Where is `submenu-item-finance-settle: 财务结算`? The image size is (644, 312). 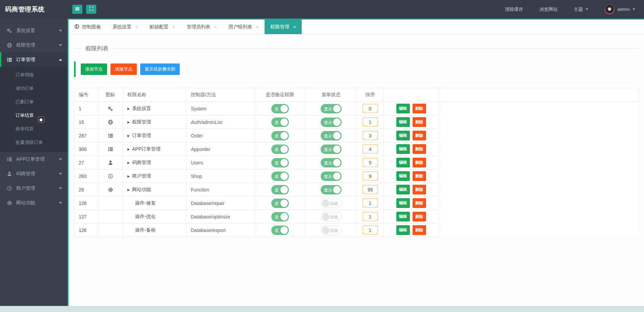 submenu-item-finance-settle: 财务结算 is located at coordinates (34, 129).